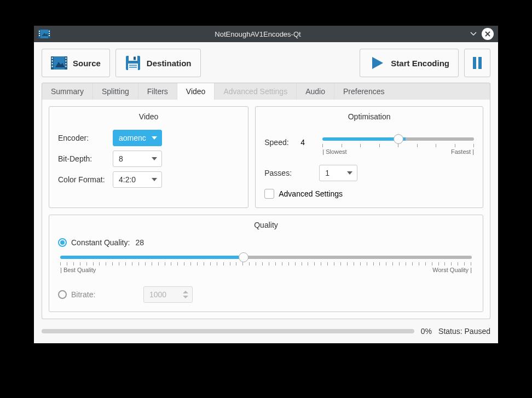  I want to click on window-title: NotEnoughAV1Encodes-Qt, so click(258, 34).